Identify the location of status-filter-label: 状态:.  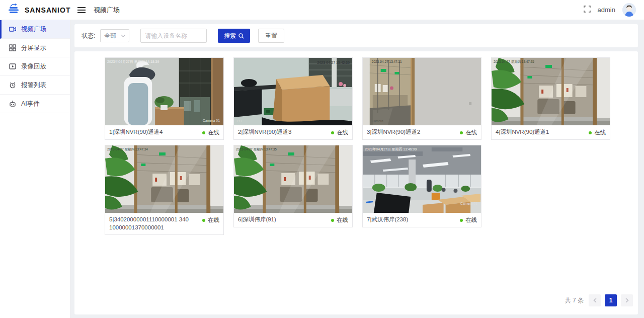
(89, 36).